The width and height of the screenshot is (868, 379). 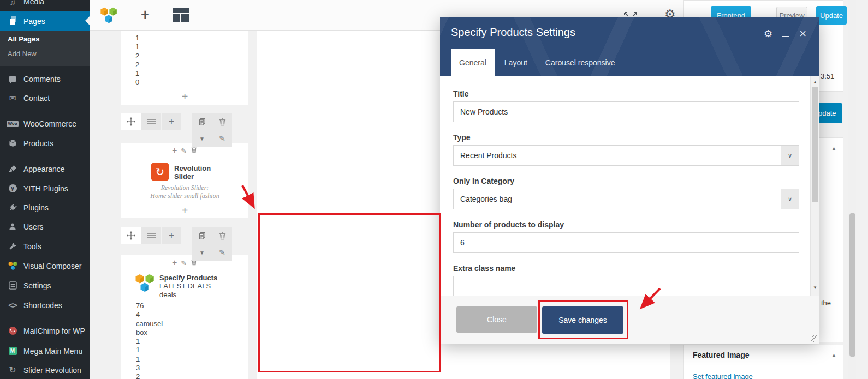 I want to click on element-description: Revolution Slider:, so click(x=185, y=188).